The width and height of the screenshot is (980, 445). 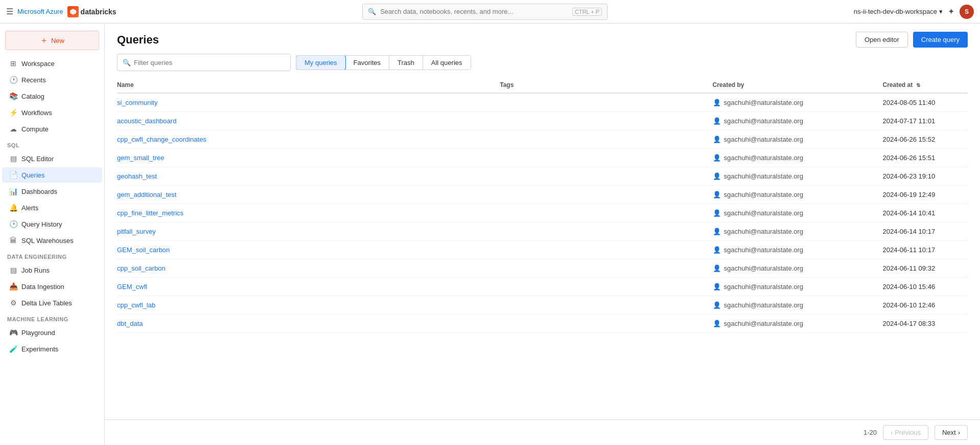 I want to click on query-name-cell: cpp_cwfl_lab, so click(x=309, y=305).